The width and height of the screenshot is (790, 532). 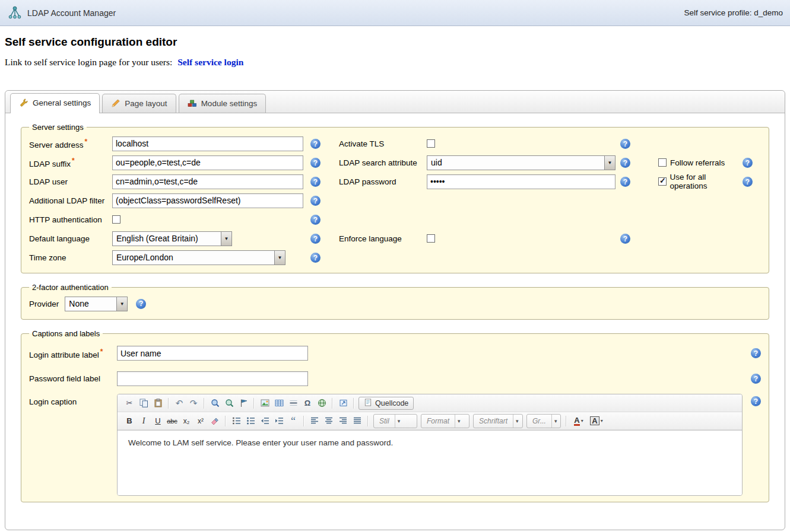 I want to click on paste-icon, so click(x=158, y=403).